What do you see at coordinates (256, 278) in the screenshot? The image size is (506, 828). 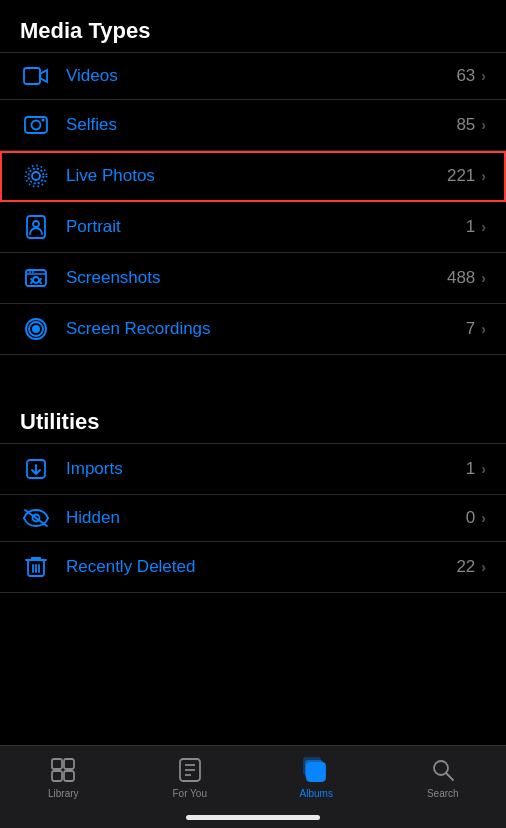 I see `screenshots-label: Screenshots` at bounding box center [256, 278].